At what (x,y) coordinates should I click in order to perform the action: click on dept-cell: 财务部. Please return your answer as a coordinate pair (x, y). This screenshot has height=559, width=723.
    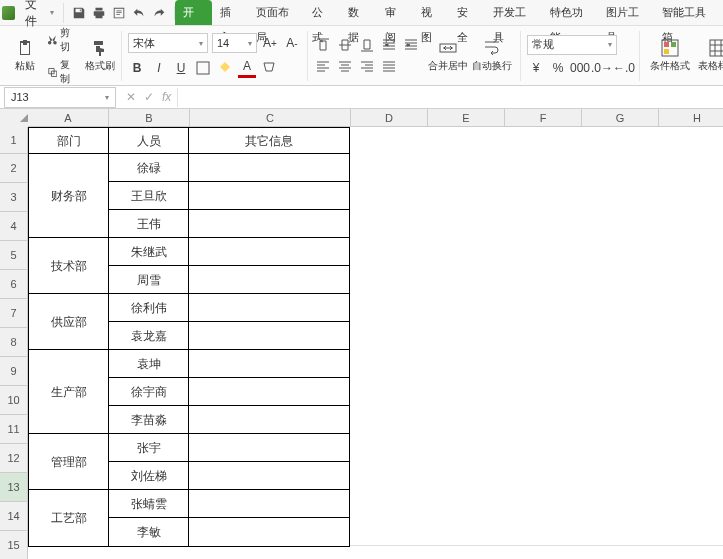
    Looking at the image, I should click on (69, 196).